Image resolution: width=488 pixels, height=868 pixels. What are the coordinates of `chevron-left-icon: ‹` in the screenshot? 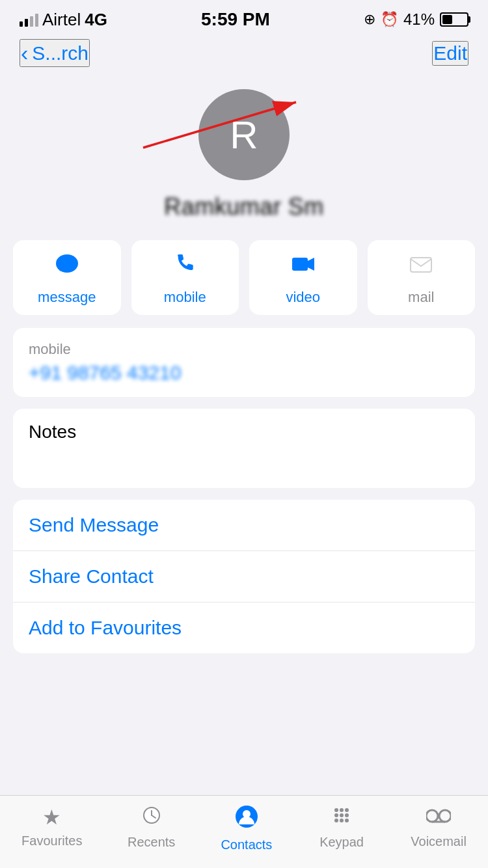 It's located at (25, 53).